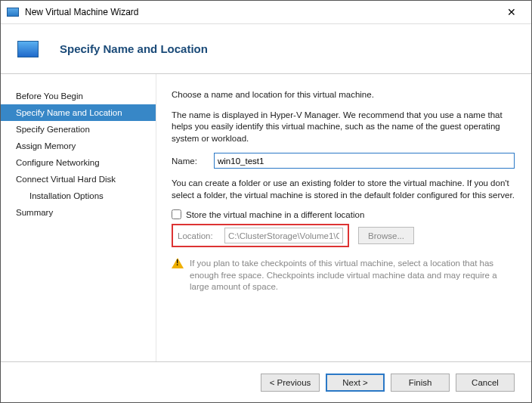  I want to click on checkpoint-warning: If you plan to take checkpoints of this …, so click(343, 275).